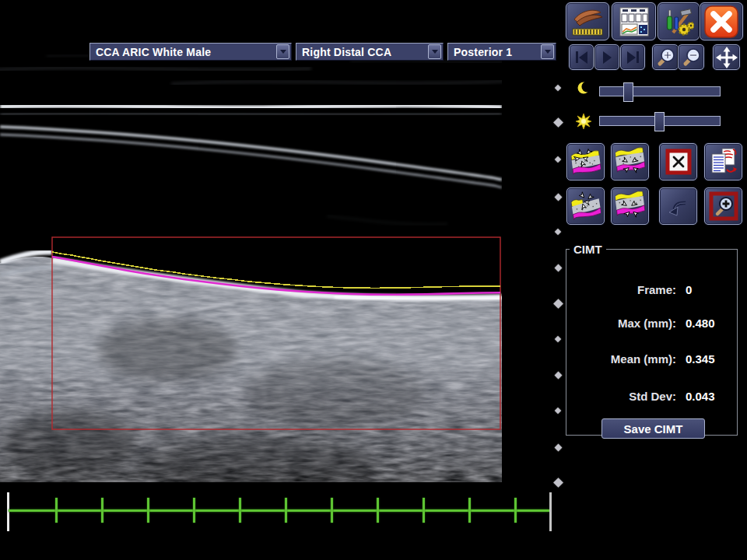 The image size is (747, 560). I want to click on zoom-out-icon, so click(691, 58).